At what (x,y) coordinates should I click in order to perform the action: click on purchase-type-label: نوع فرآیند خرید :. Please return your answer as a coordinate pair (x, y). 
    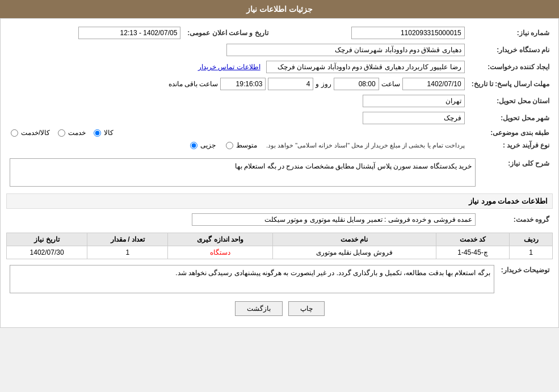
    Looking at the image, I should click on (511, 145).